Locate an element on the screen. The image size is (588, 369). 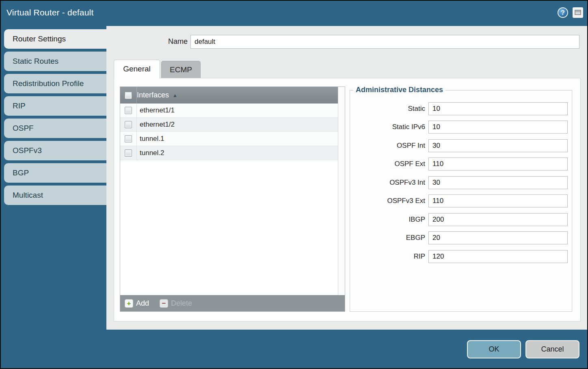
rip-label: RIP is located at coordinates (387, 257).